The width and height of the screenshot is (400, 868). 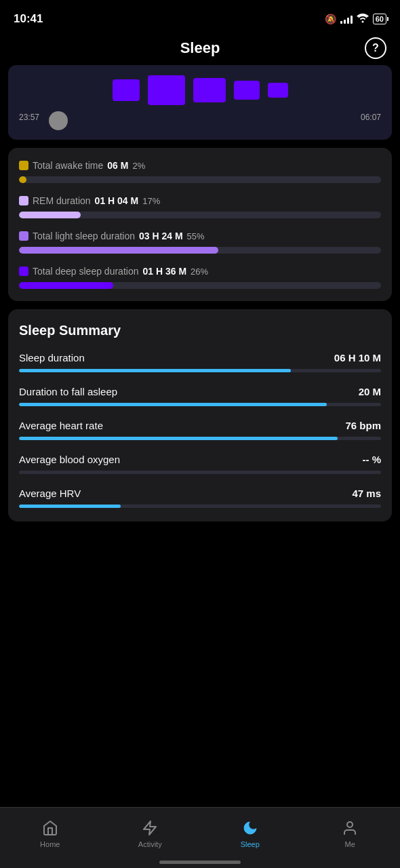 I want to click on deep-sleep-bar-fill, so click(x=66, y=285).